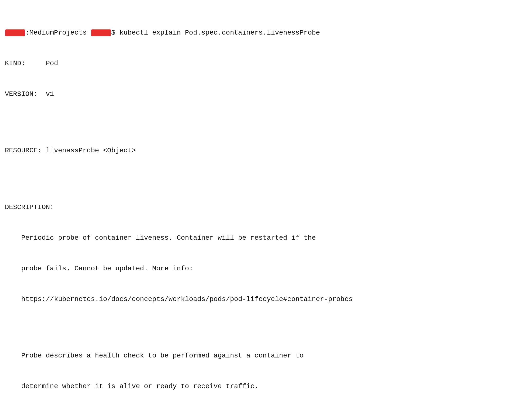  Describe the element at coordinates (254, 33) in the screenshot. I see `command-line: :MediumProjects $ kubectl explain Pod.sp…` at that location.